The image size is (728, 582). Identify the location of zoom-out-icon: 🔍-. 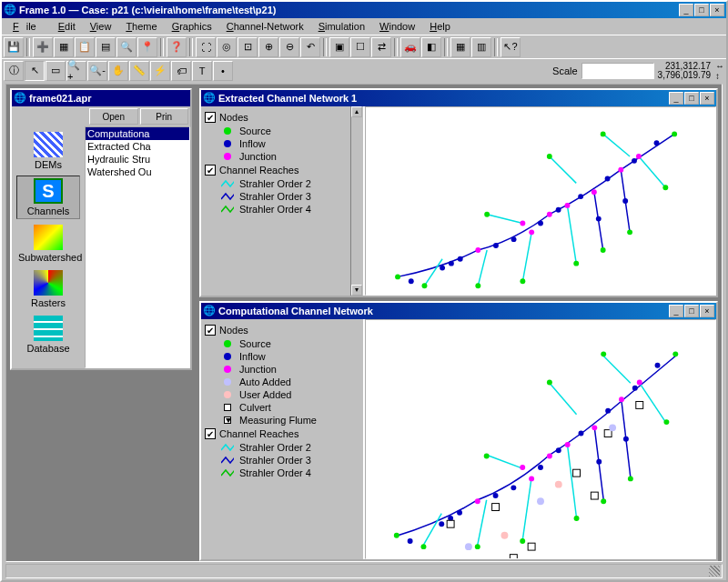
(97, 71).